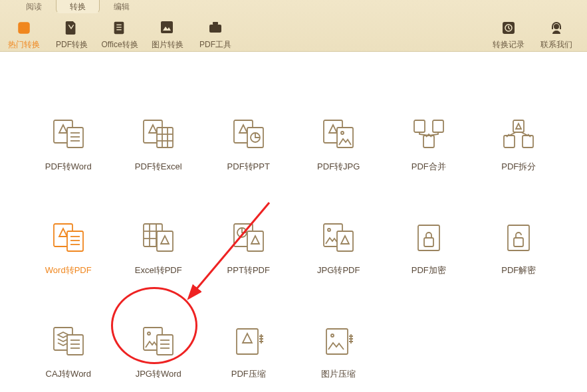 This screenshot has height=392, width=587. What do you see at coordinates (519, 238) in the screenshot?
I see `unlock-icon` at bounding box center [519, 238].